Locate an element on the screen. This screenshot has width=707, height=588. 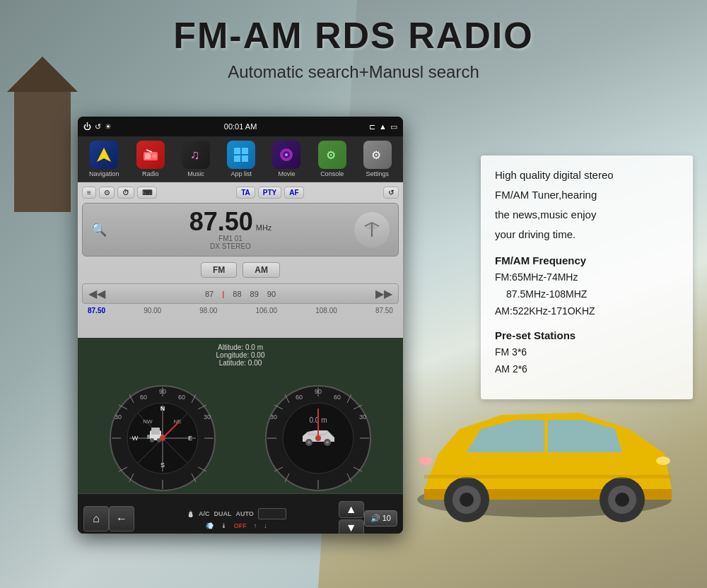
up-down-buttons: ▲ ▼ is located at coordinates (351, 517).